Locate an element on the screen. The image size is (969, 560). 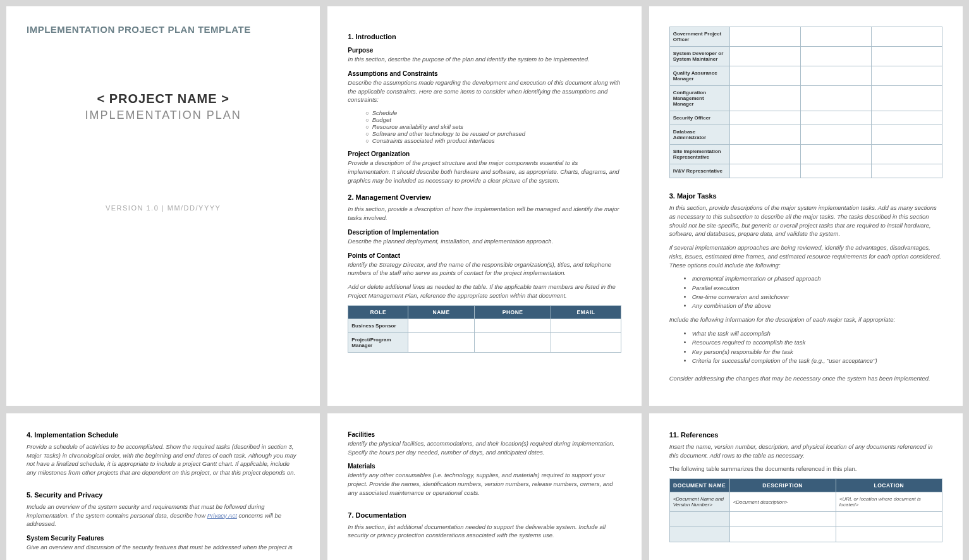
section-7-title: 7. Documentation is located at coordinates (484, 515).